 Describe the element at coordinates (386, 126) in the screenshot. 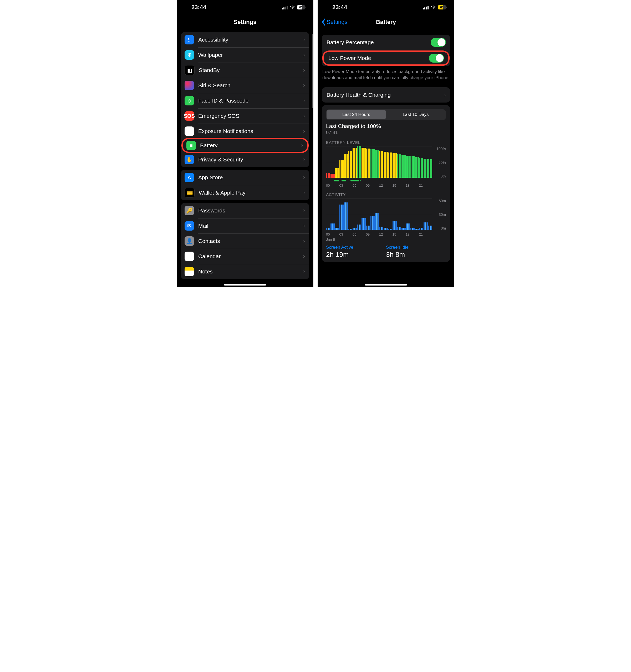

I see `last-charged-title: Last Charged to 100%` at that location.